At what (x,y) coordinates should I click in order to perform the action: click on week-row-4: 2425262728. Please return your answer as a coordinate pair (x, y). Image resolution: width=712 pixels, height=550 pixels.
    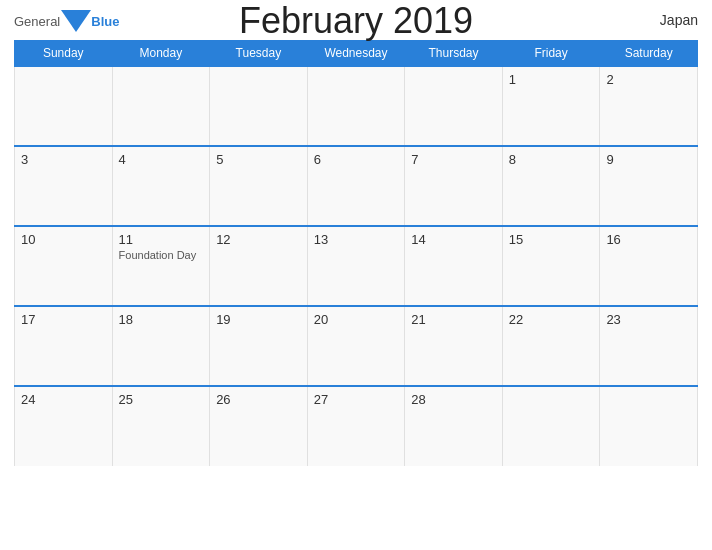
    Looking at the image, I should click on (356, 426).